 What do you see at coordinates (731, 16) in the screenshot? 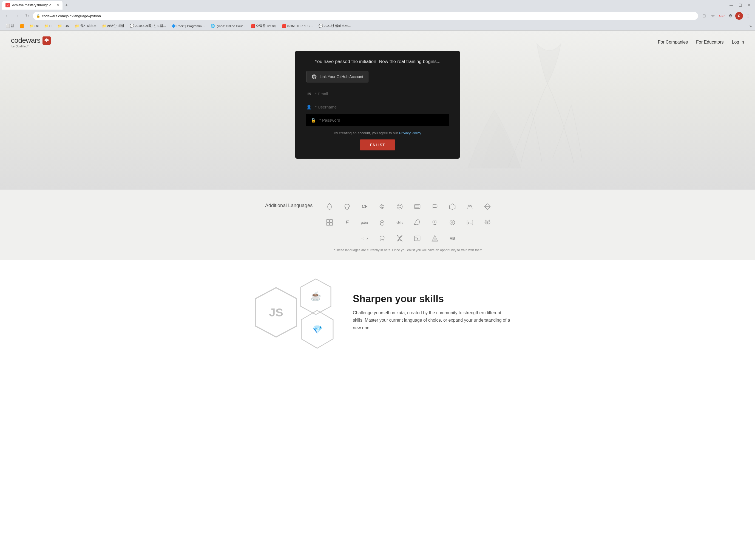
I see `extension-button: ⚙` at bounding box center [731, 16].